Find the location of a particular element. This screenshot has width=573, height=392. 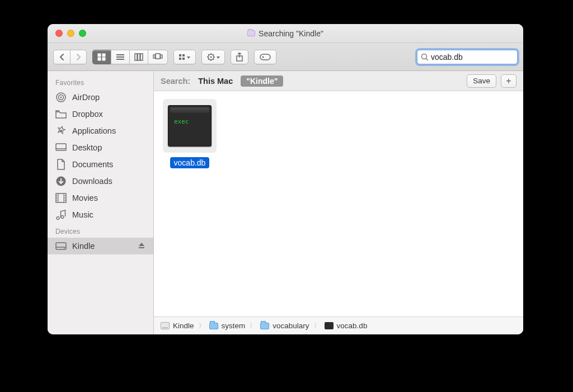

path-label: system is located at coordinates (234, 325).